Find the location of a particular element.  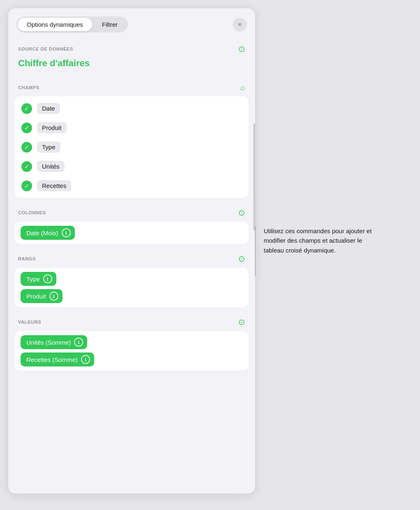

valeurs-more-icon: ⊙ is located at coordinates (242, 322).